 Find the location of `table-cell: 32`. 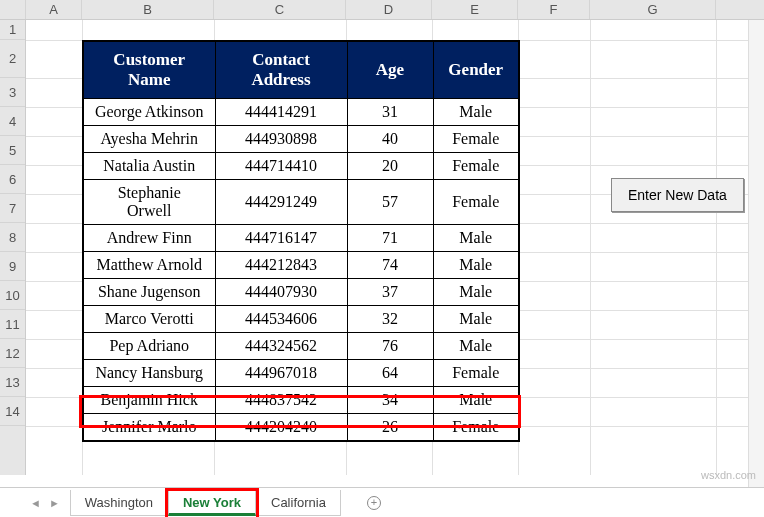

table-cell: 32 is located at coordinates (390, 320).